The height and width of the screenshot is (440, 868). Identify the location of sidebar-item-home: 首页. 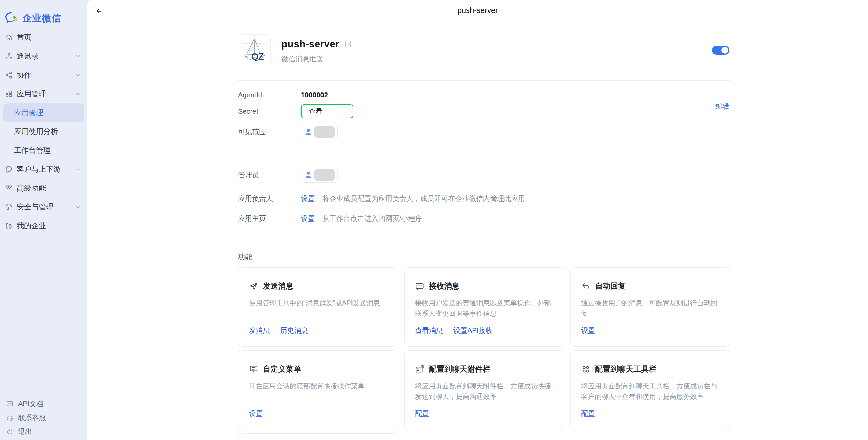
(44, 37).